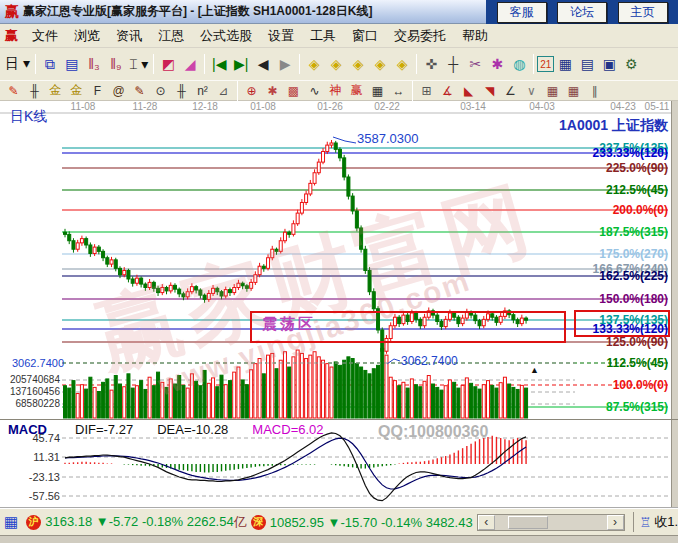  Describe the element at coordinates (18, 64) in the screenshot. I see `period-day-dropdown: 日 ▾` at that location.